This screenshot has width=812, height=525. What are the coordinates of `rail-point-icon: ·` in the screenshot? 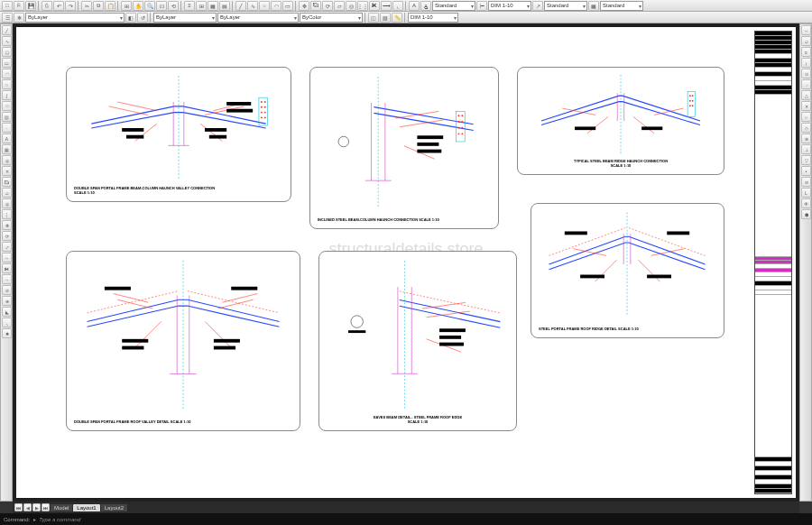 It's located at (7, 128).